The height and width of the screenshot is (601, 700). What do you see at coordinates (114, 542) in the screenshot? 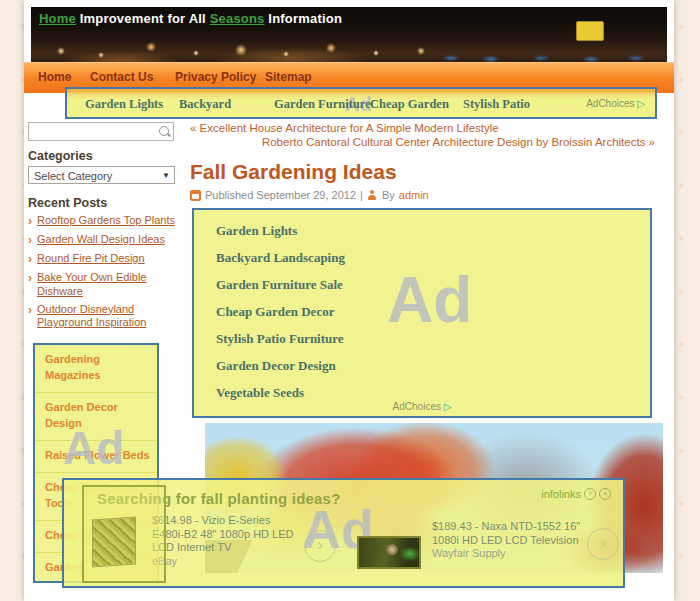
I see `product-thumbnail-tv1` at bounding box center [114, 542].